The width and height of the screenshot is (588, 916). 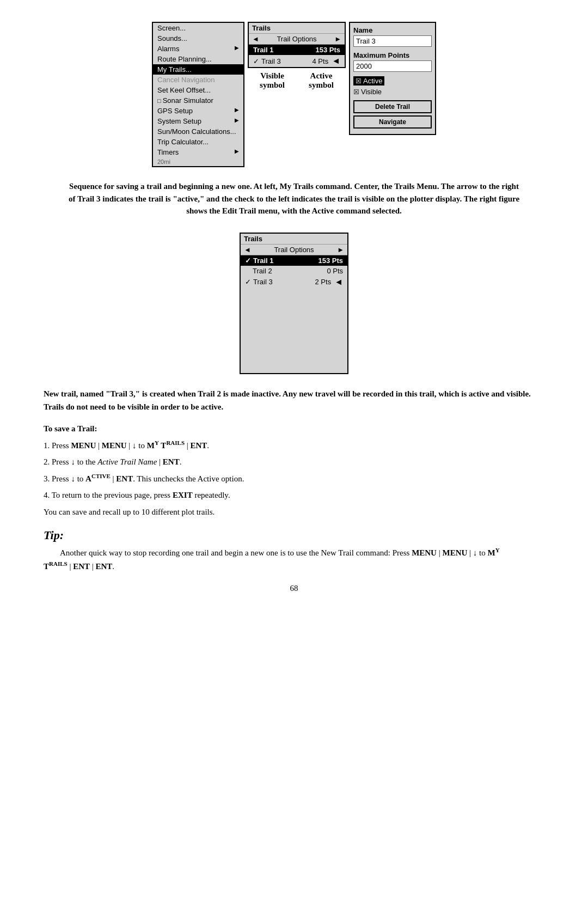 I want to click on menu-item-cancel-nav: Cancel Navigation, so click(x=198, y=80).